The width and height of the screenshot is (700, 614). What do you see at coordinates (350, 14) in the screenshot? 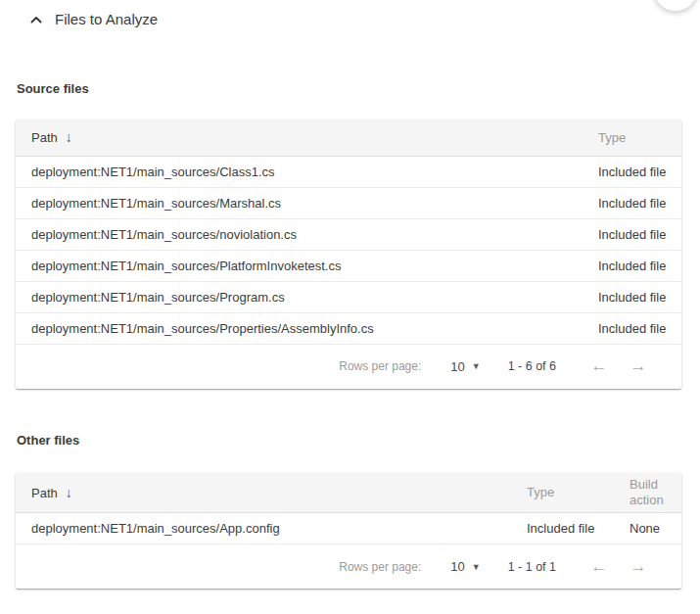
I see `section-header: Files to Analyze` at bounding box center [350, 14].